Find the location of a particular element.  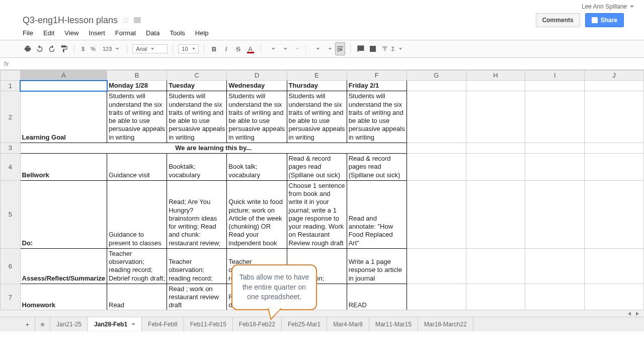

cell-G2 is located at coordinates (436, 117).